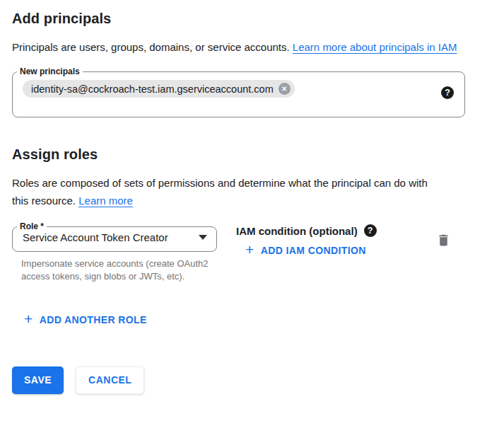 The width and height of the screenshot is (504, 445). I want to click on role-select: Role * Service Account Token Creator, so click(115, 237).